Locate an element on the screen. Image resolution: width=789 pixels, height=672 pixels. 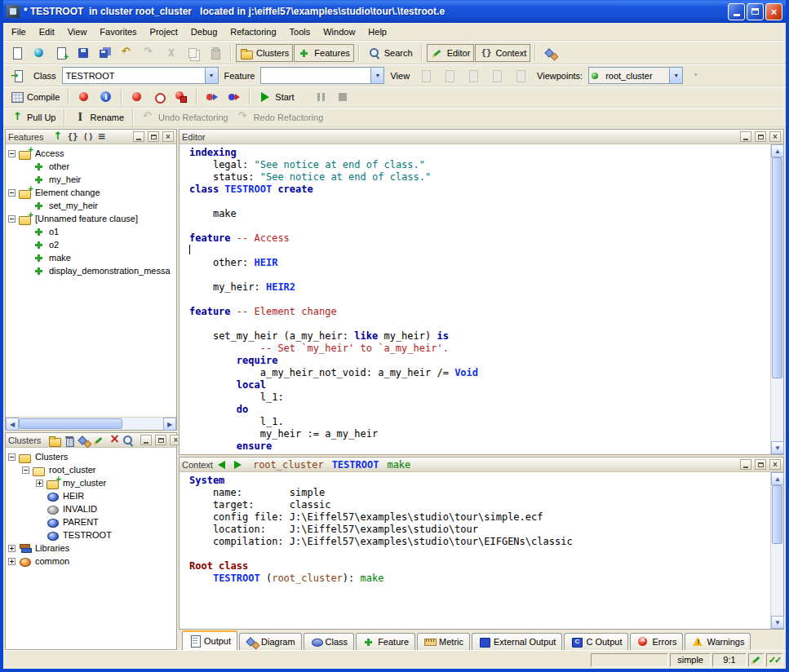
tree-item-access: Access is located at coordinates (91, 153).